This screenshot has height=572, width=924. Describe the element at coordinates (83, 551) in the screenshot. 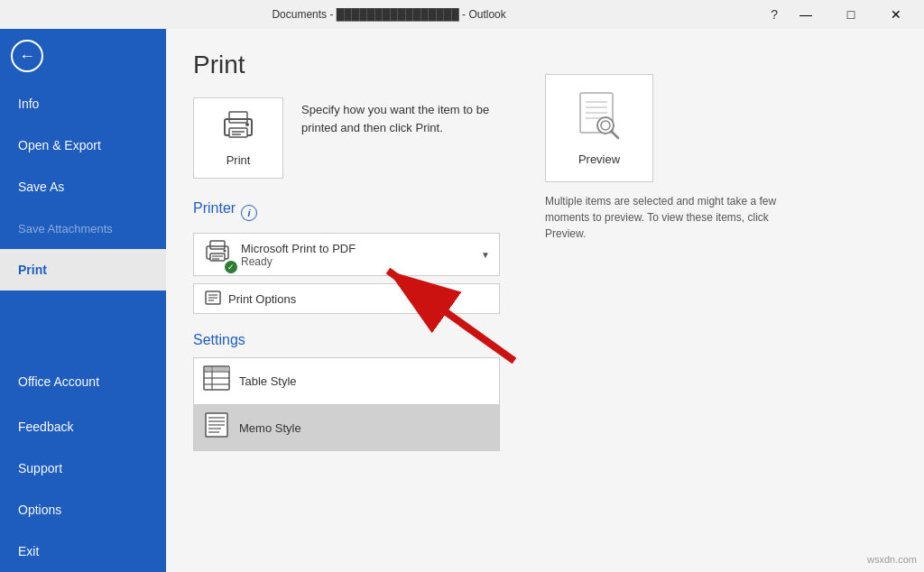

I see `sidebar-item-exit: Exit` at that location.